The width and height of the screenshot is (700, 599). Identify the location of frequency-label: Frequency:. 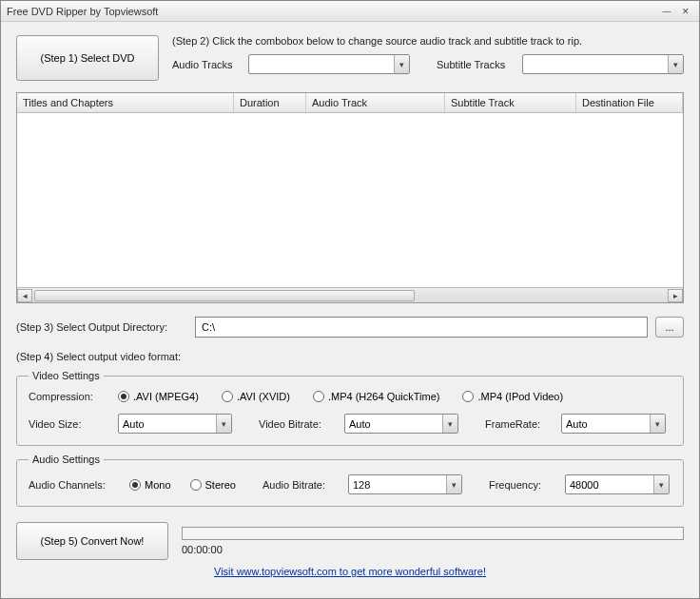
(522, 485).